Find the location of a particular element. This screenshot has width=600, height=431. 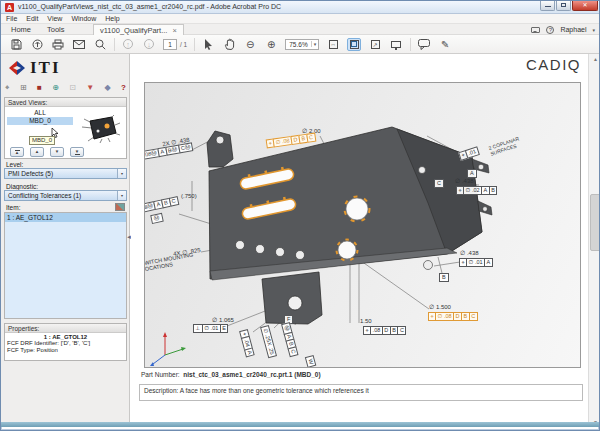

level-caret-icon: ▾ is located at coordinates (122, 174).